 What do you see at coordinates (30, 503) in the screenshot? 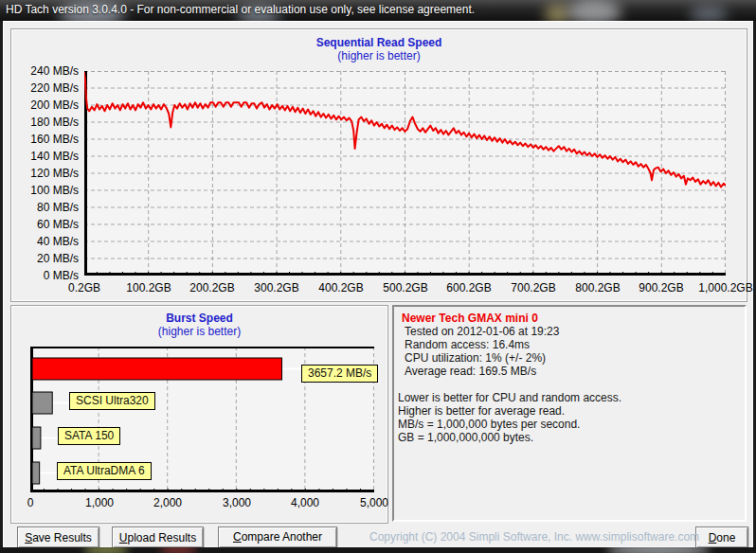
I see `burst-x-tick-label: 0` at bounding box center [30, 503].